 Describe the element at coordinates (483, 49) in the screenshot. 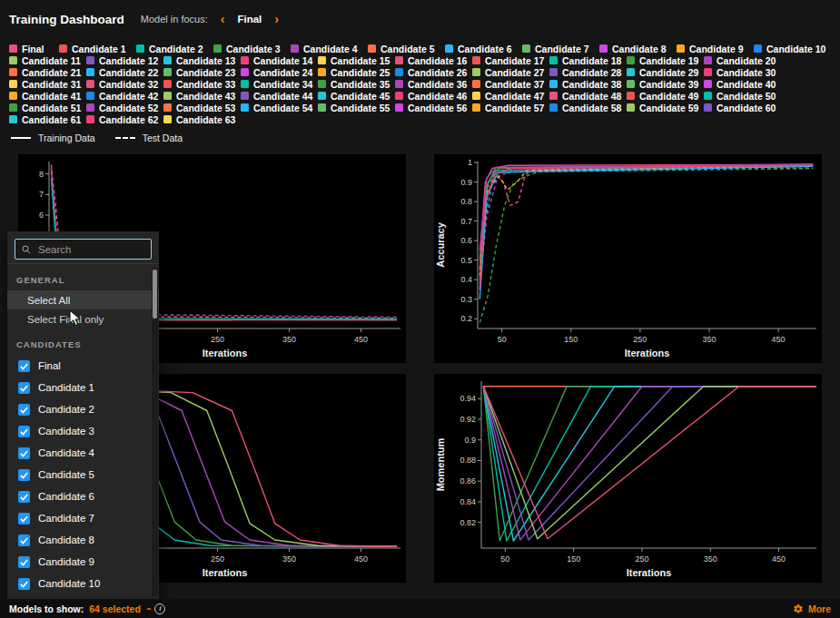

I see `legend-item-candidate-6: Candidate 6` at that location.